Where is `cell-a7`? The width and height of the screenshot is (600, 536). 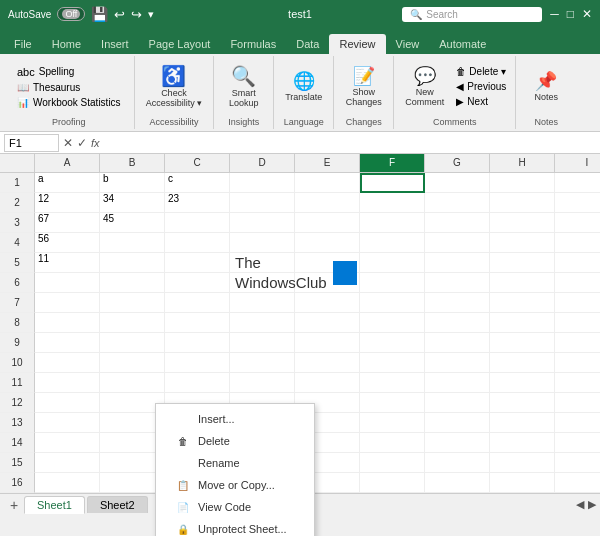
cell-a7 is located at coordinates (68, 303).